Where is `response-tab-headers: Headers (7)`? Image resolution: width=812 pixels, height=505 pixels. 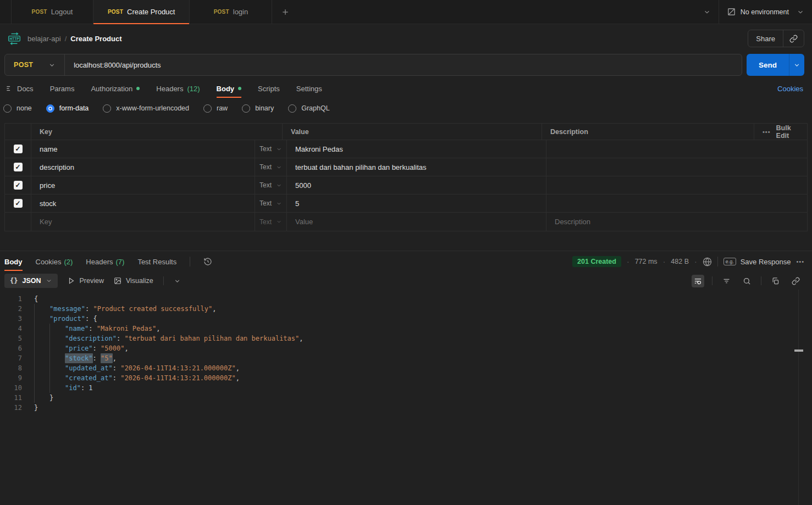 response-tab-headers: Headers (7) is located at coordinates (105, 262).